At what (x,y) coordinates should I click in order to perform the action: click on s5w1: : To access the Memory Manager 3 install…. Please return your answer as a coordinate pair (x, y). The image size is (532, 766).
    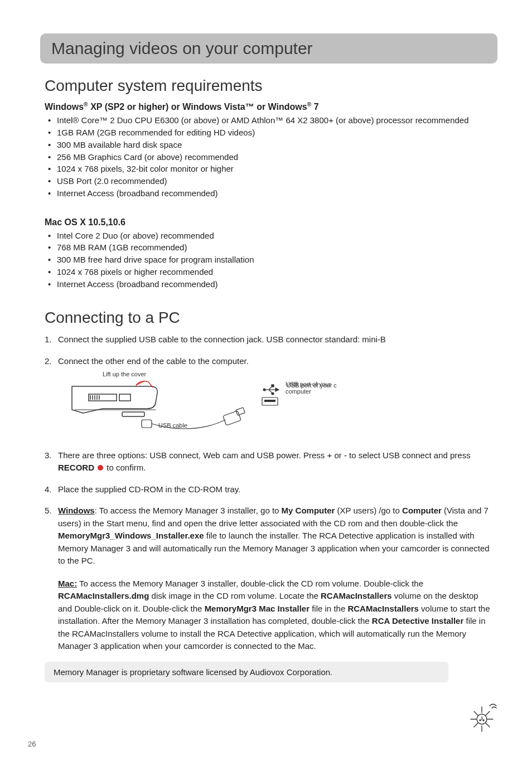
    Looking at the image, I should click on (188, 511).